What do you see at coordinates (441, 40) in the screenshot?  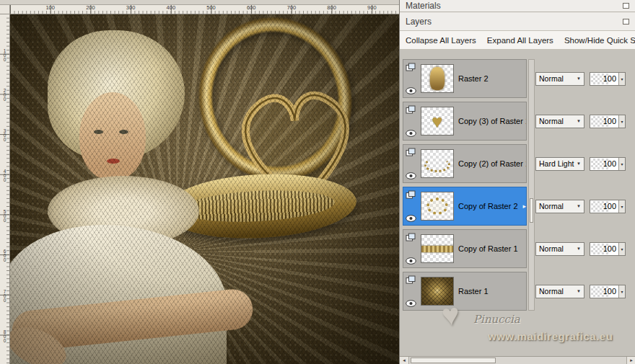 I see `toolbar-item: Collapse All Layers` at bounding box center [441, 40].